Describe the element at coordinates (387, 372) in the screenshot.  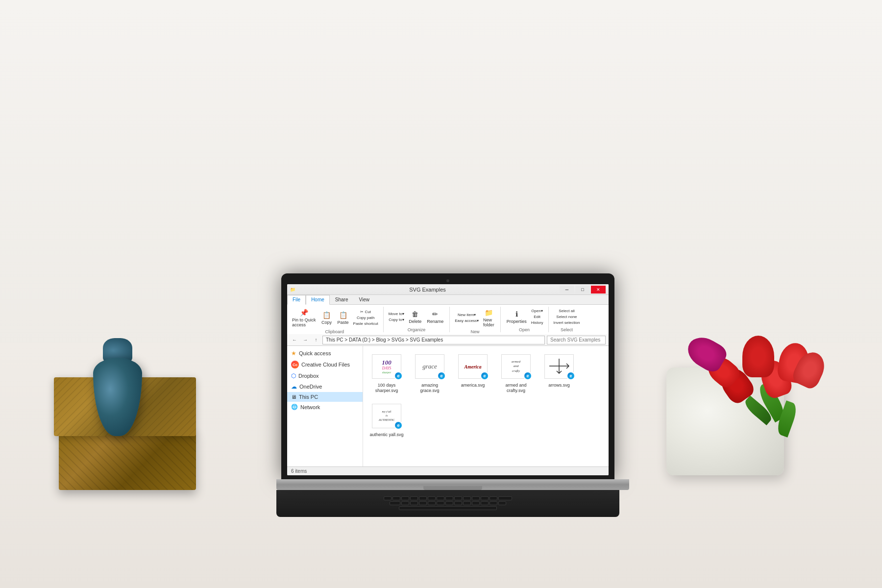
I see `file-item-100days: 100 DAYS sharper e 100 dayssharper.svg` at that location.